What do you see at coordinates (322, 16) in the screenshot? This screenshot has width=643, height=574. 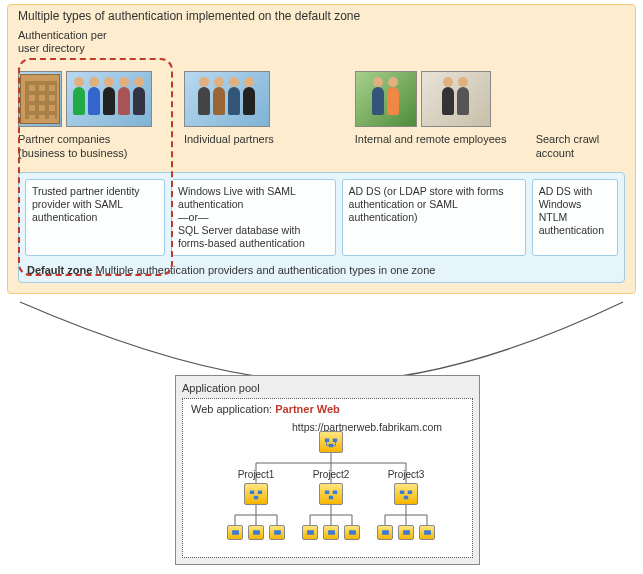 I see `diagram-title: Multiple types of authentication impleme…` at bounding box center [322, 16].